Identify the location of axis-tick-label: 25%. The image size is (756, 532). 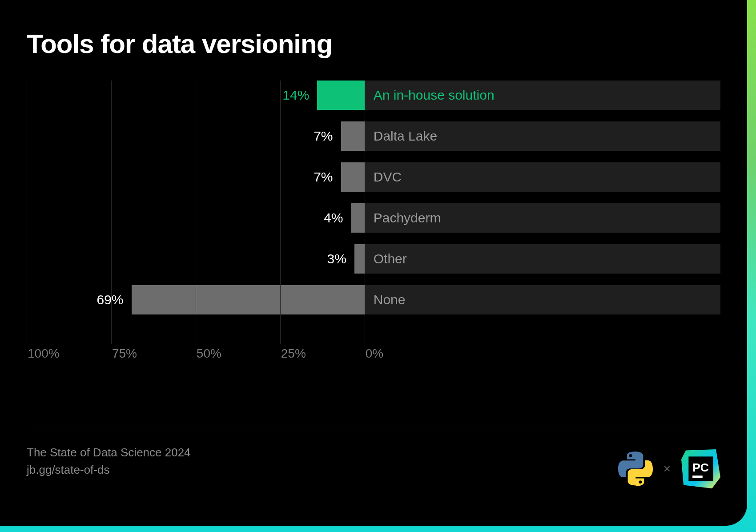
(294, 354).